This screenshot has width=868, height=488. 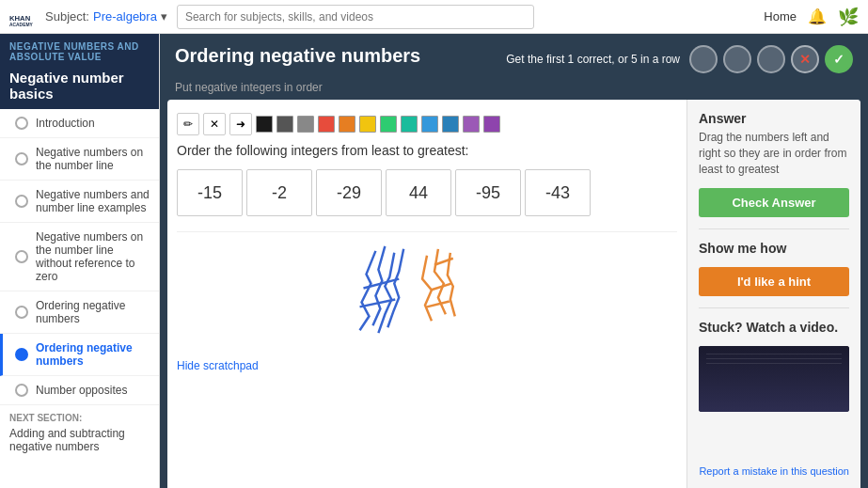 What do you see at coordinates (79, 201) in the screenshot?
I see `sidebar-item-number-line-examples: Negative numbers and number line example…` at bounding box center [79, 201].